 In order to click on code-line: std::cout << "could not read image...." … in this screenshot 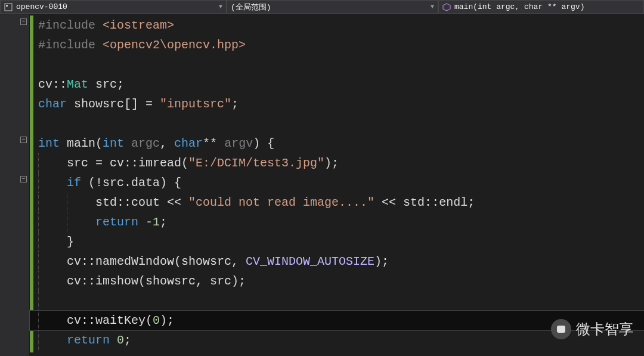, I will do `click(337, 203)`.